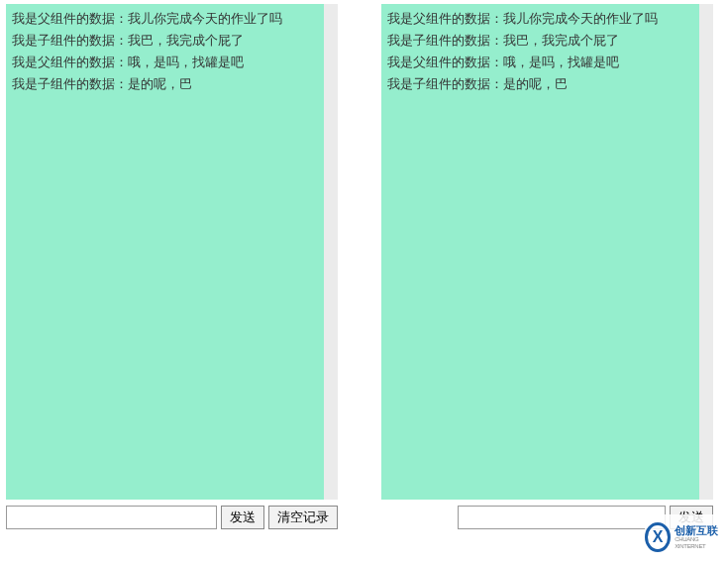 Image resolution: width=728 pixels, height=566 pixels. Describe the element at coordinates (172, 517) in the screenshot. I see `left-toolbar: 发送 清空记录` at that location.